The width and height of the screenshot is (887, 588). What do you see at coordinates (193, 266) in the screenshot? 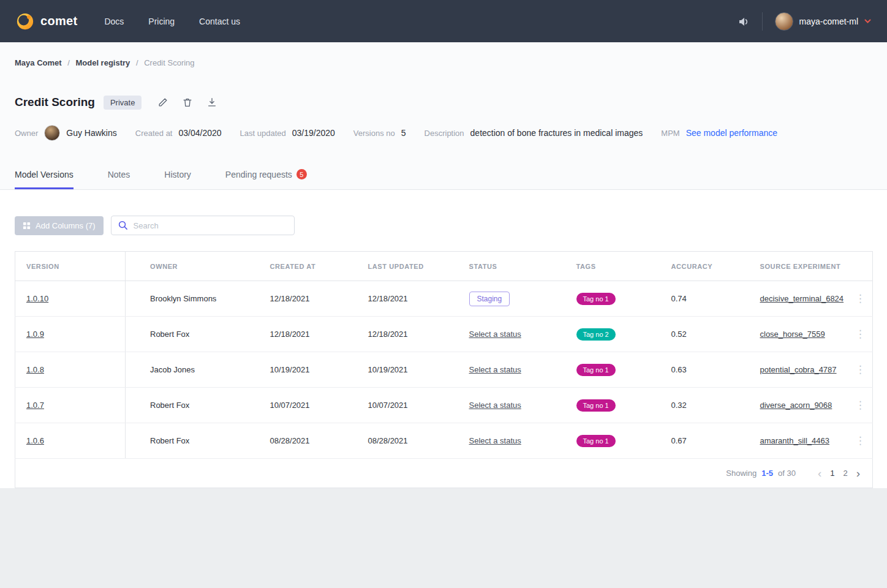
I see `col-header-owner: OWNER` at bounding box center [193, 266].